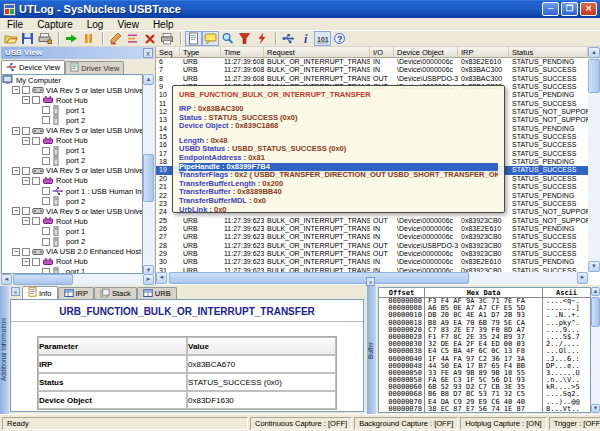  I want to click on menu-file: File, so click(15, 24).